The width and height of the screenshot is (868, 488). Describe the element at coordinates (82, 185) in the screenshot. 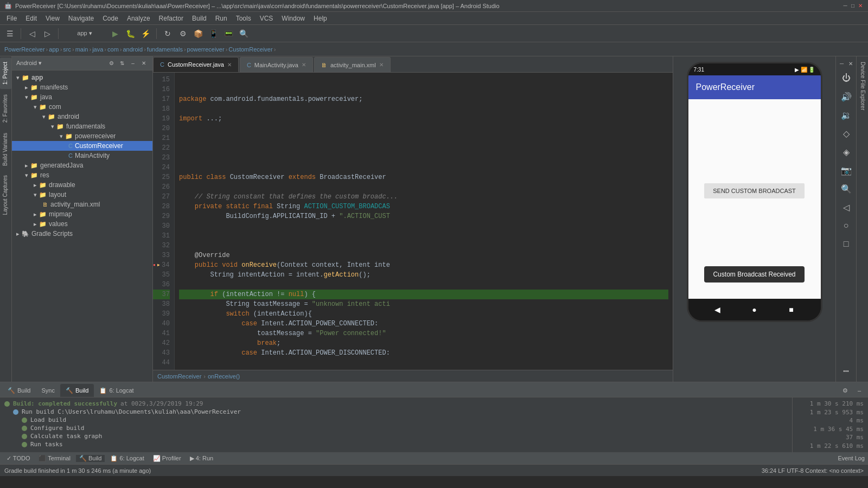

I see `tree-item-drawable: ▸ 📁 drawable` at that location.